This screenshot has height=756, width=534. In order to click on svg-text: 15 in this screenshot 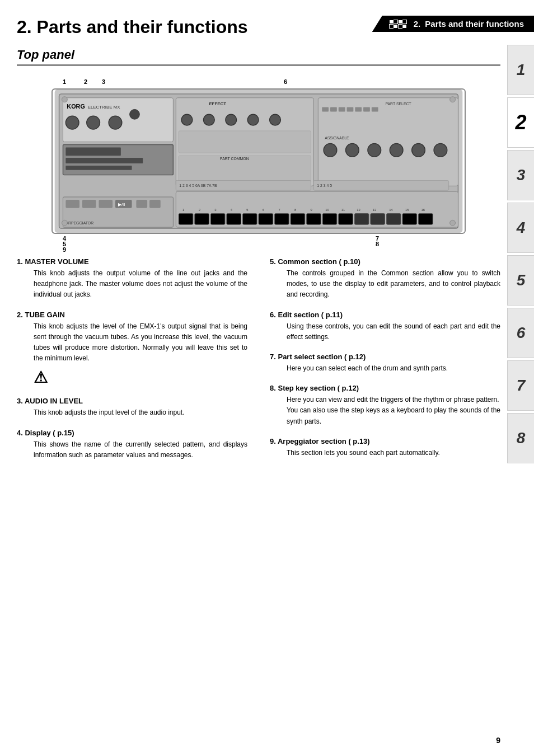, I will do `click(407, 210)`.